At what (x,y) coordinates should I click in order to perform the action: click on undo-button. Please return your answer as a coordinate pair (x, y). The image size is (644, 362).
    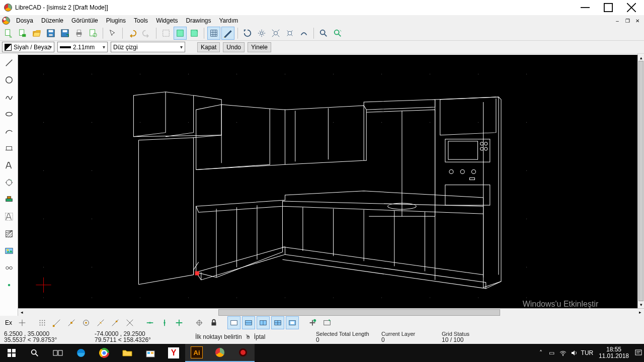
    Looking at the image, I should click on (132, 33).